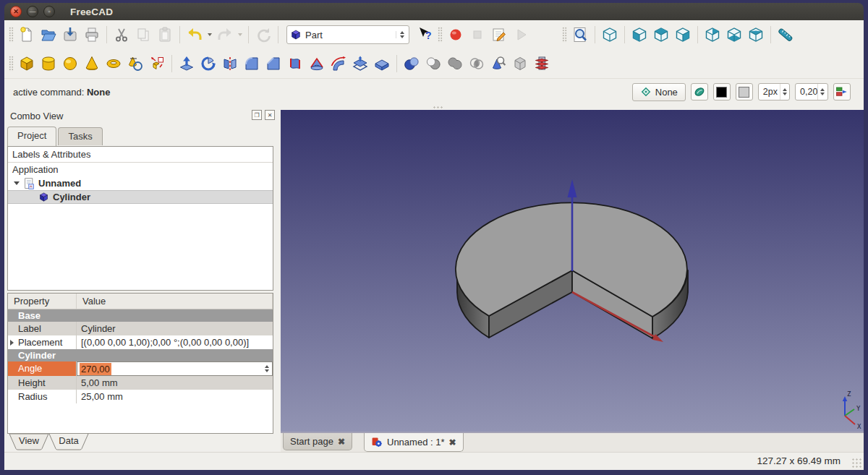 The image size is (868, 475). What do you see at coordinates (49, 12) in the screenshot?
I see `window-maximize-button: ▫` at bounding box center [49, 12].